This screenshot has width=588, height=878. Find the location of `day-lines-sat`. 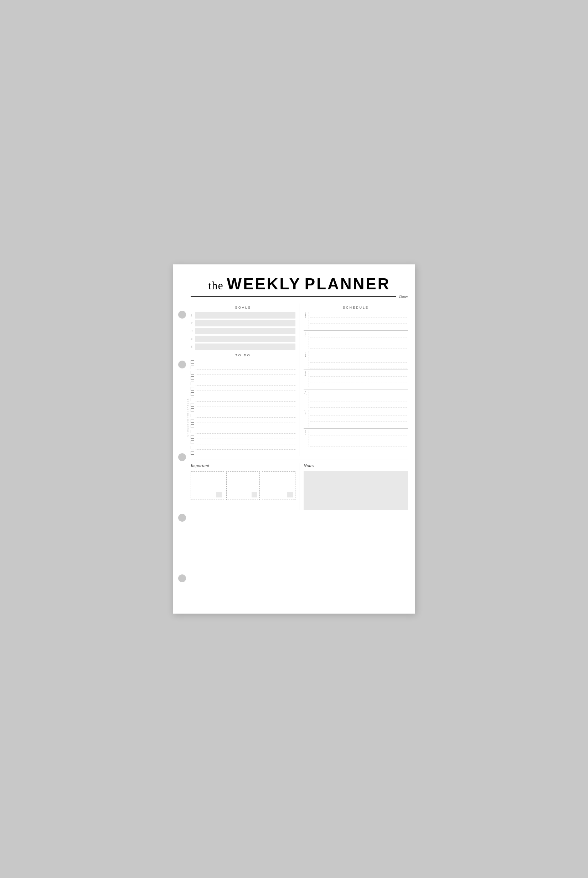

day-lines-sat is located at coordinates (358, 419).